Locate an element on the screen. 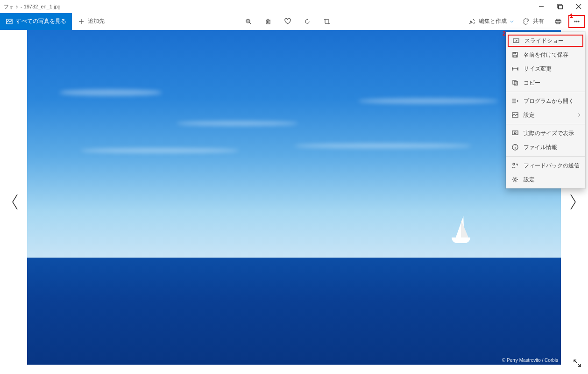 This screenshot has height=374, width=588. see-all-photos-button: すべての写真を見る is located at coordinates (36, 22).